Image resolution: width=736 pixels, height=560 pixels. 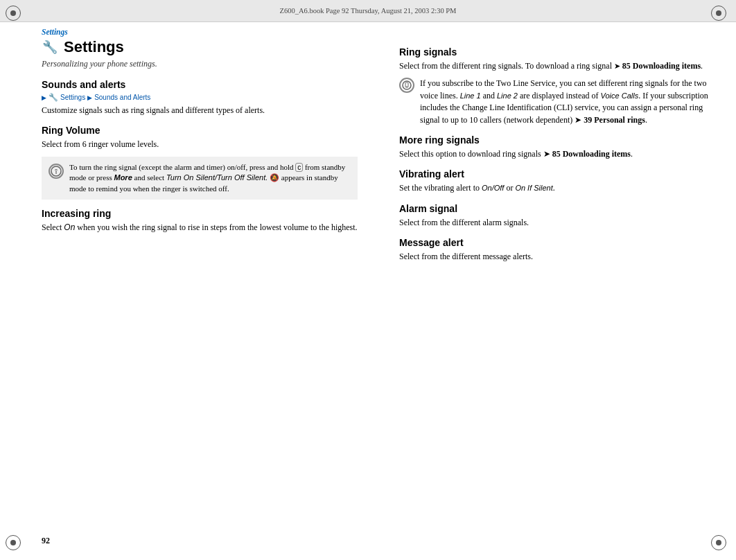 What do you see at coordinates (646, 120) in the screenshot?
I see `personal-end: .` at bounding box center [646, 120].